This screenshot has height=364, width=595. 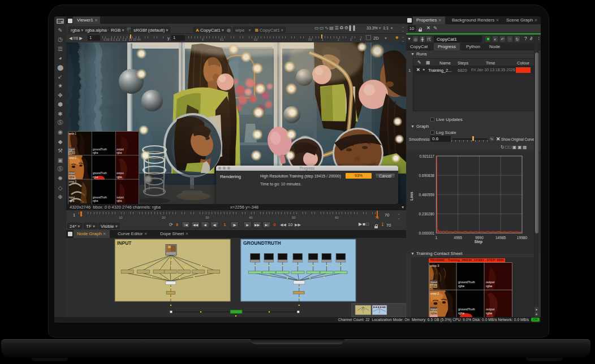 I want to click on svg-text: INPUT, so click(x=124, y=243).